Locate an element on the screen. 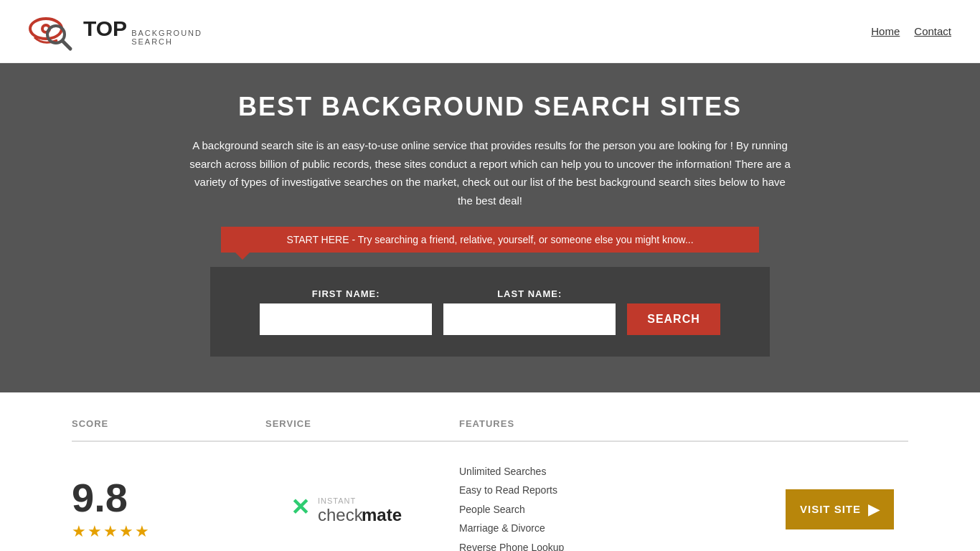  feature-1-4: Marriage & Divorce is located at coordinates (612, 528).